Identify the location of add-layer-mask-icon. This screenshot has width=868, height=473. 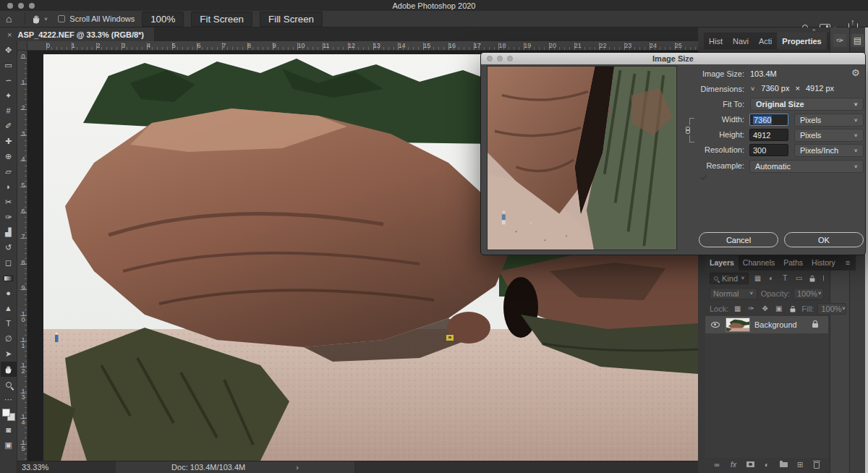
(750, 464).